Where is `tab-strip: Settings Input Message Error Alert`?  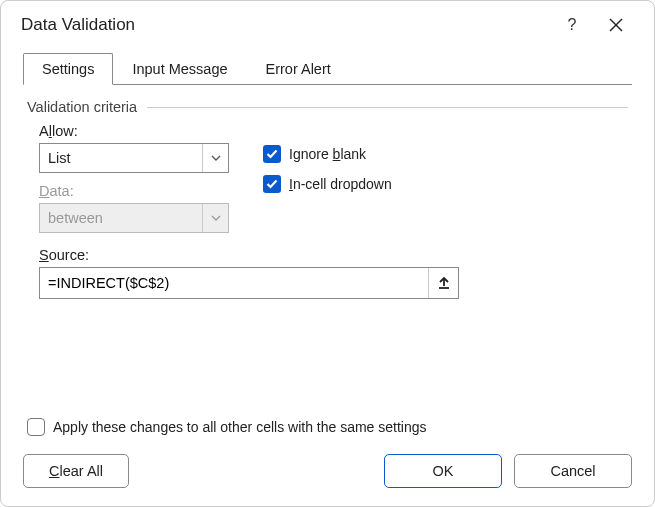 tab-strip: Settings Input Message Error Alert is located at coordinates (328, 69).